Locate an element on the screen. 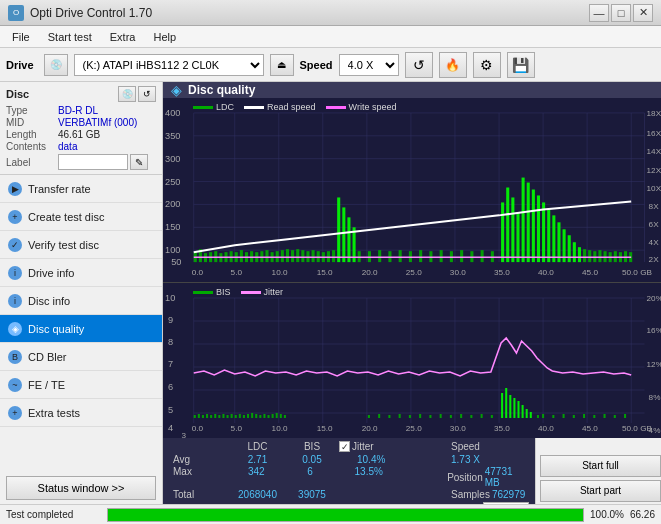 The height and width of the screenshot is (524, 661). disc-label-btn: ✎ is located at coordinates (139, 162).